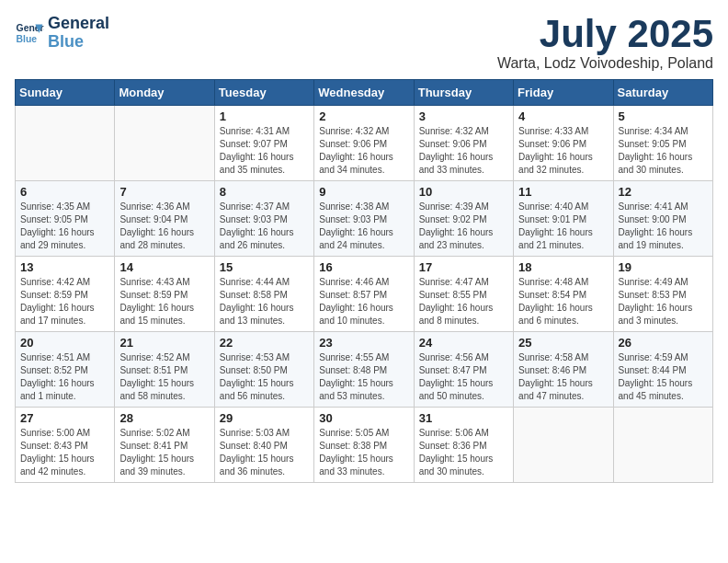 The width and height of the screenshot is (728, 563). I want to click on day-content: Sunrise: 4:38 AM Sunset: 9:03 PM Dayligh…, so click(364, 226).